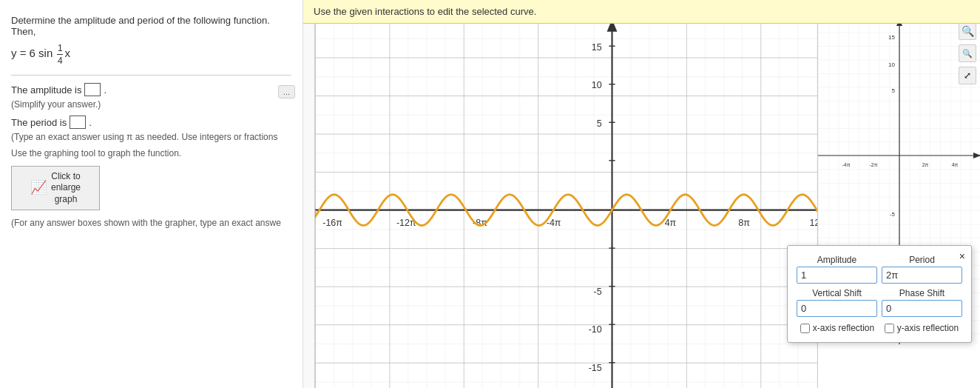 This screenshot has height=388, width=980. Describe the element at coordinates (967, 76) in the screenshot. I see `fullscreen-button: ⤢` at that location.